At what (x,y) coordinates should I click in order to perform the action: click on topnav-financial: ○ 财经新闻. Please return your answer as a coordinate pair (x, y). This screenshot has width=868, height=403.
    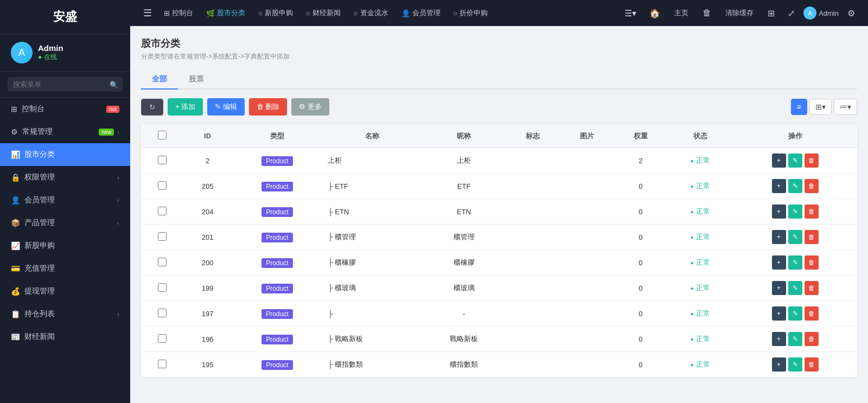
    Looking at the image, I should click on (323, 13).